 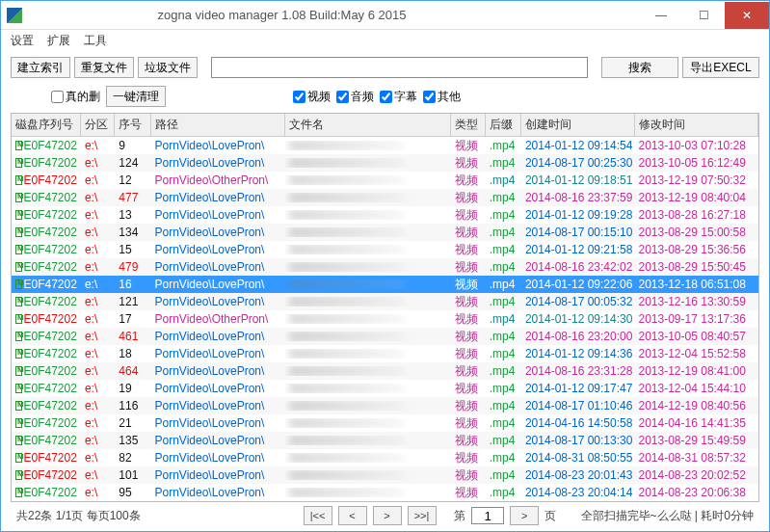 What do you see at coordinates (385, 515) in the screenshot?
I see `pager: 共22条 1/1页 每页100条 |<< < > >>| 第 > 页 全部扫描完…` at bounding box center [385, 515].